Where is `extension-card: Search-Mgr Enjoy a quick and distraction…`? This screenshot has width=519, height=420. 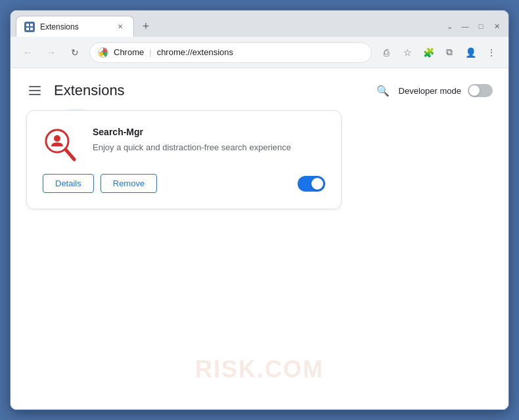 extension-card: Search-Mgr Enjoy a quick and distraction… is located at coordinates (184, 160).